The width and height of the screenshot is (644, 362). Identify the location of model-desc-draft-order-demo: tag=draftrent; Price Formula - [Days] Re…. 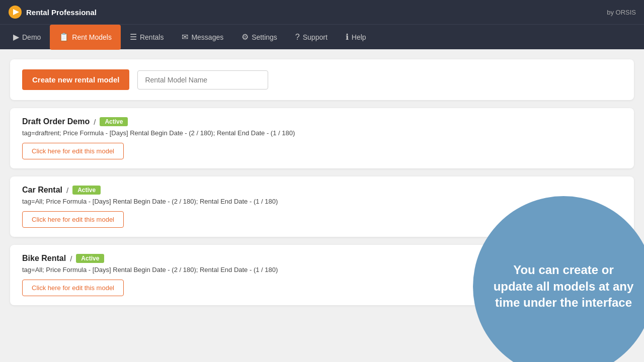
(322, 133).